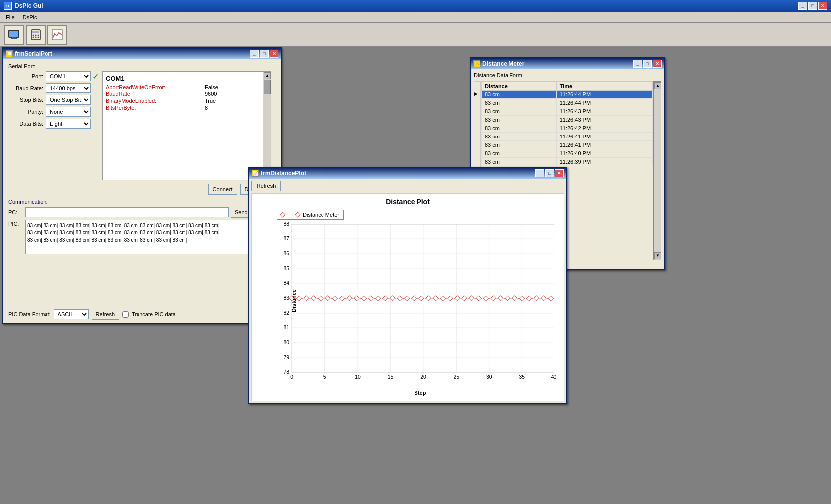  Describe the element at coordinates (223, 189) in the screenshot. I see `connect-btn: Connect` at that location.